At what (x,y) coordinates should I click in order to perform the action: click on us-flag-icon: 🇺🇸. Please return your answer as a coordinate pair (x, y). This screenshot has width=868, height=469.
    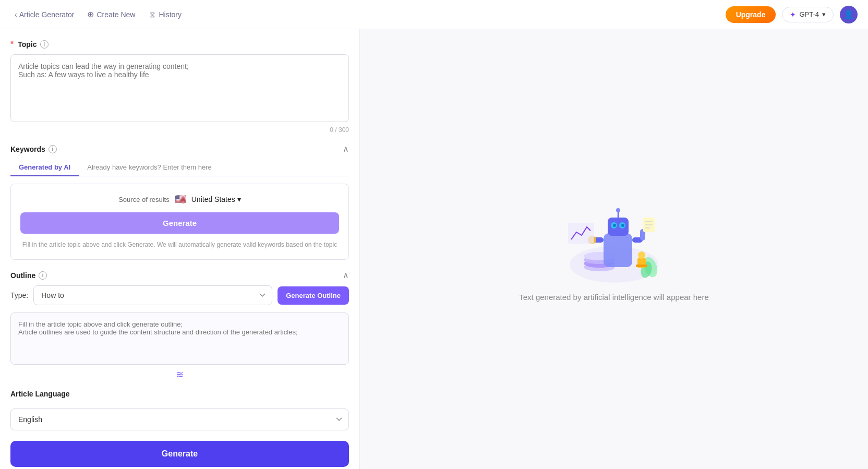
    Looking at the image, I should click on (180, 199).